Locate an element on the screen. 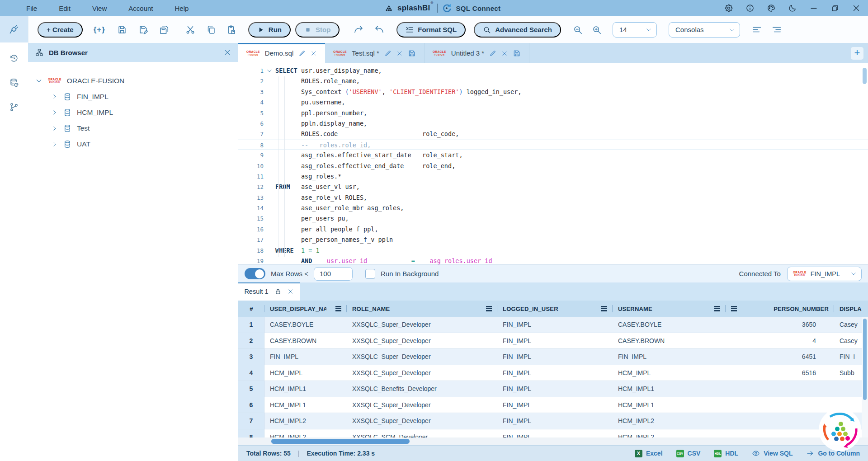 The width and height of the screenshot is (868, 461). action-excel: XExcel is located at coordinates (649, 454).